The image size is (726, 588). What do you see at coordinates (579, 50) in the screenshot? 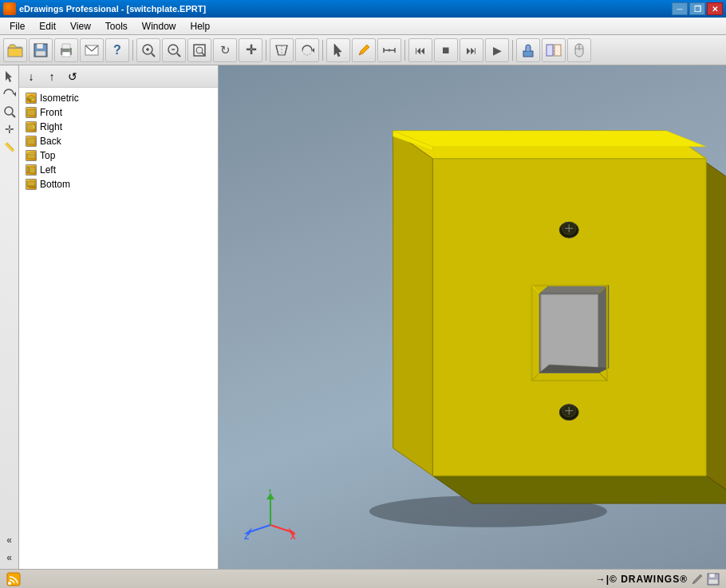
I see `mouse-button` at bounding box center [579, 50].